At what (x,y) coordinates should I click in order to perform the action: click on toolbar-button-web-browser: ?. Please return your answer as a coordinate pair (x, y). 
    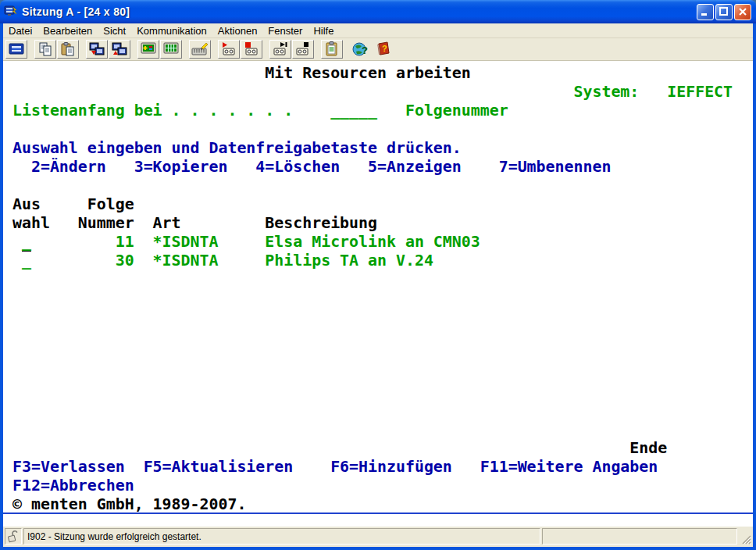
    Looking at the image, I should click on (361, 49).